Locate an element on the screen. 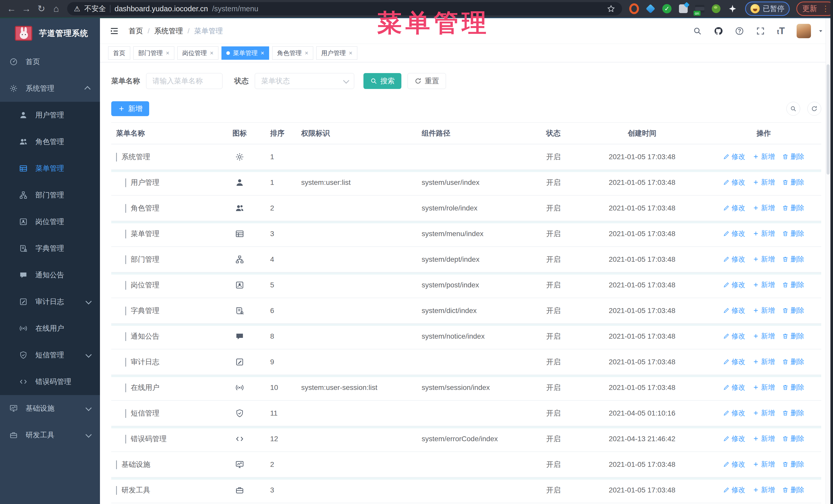  browser-menu-icon: ⋮ is located at coordinates (826, 9).